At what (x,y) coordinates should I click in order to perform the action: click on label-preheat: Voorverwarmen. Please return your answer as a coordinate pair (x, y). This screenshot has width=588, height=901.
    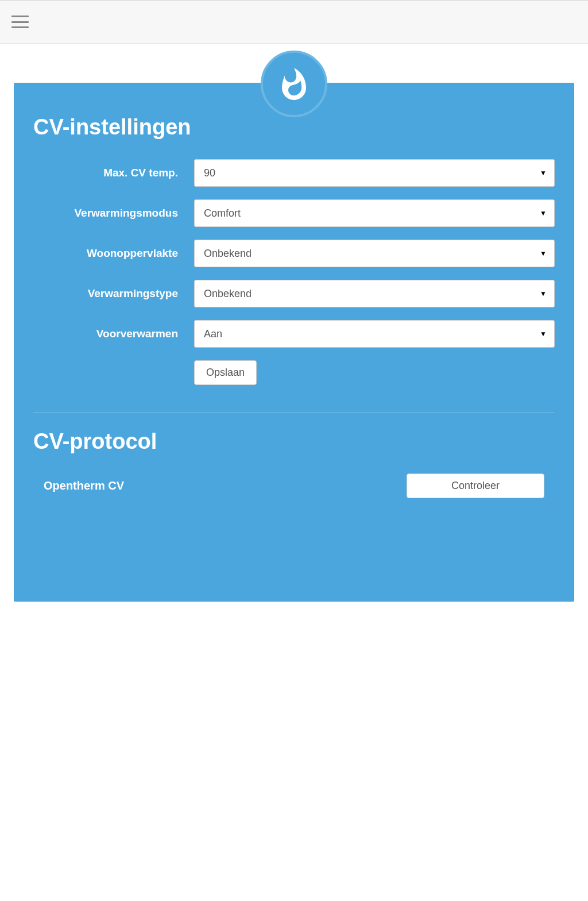
    Looking at the image, I should click on (114, 334).